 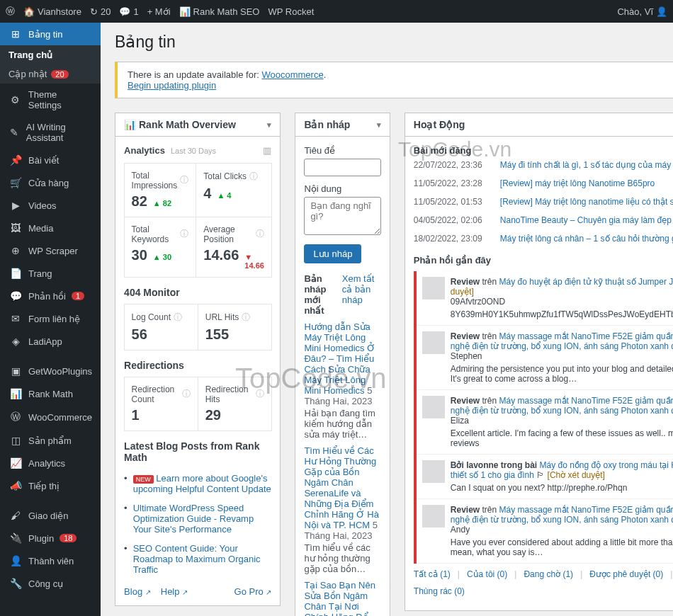 What do you see at coordinates (174, 592) in the screenshot?
I see `rm-help-link: Help ↗` at bounding box center [174, 592].